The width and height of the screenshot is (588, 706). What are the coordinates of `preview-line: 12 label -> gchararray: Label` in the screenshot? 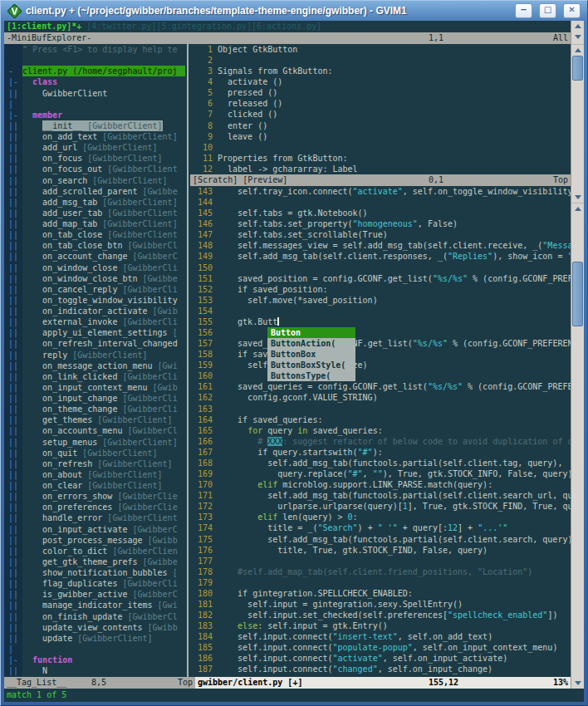 It's located at (380, 169).